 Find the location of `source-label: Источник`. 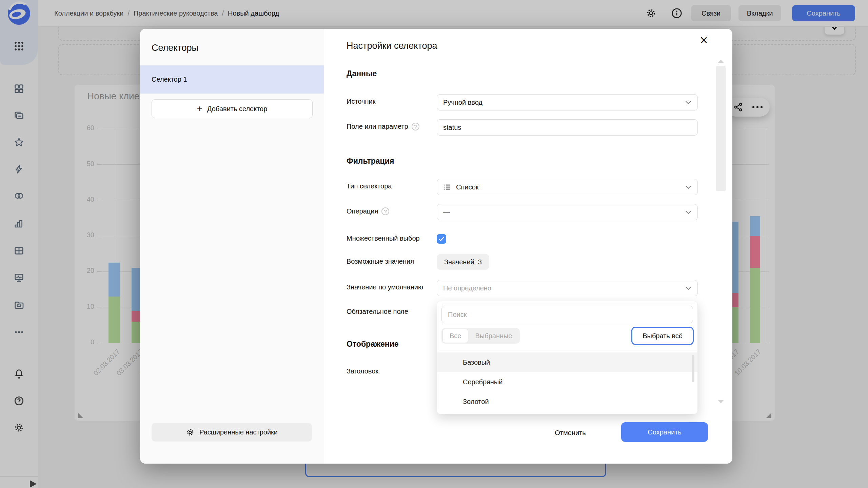

source-label: Источник is located at coordinates (361, 102).